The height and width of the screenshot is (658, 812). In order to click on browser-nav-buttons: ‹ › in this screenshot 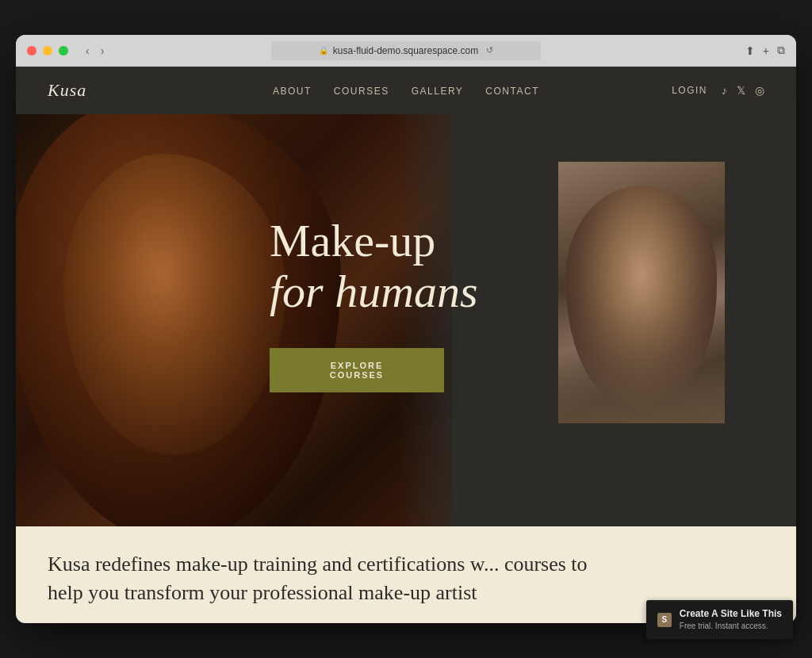, I will do `click(95, 51)`.